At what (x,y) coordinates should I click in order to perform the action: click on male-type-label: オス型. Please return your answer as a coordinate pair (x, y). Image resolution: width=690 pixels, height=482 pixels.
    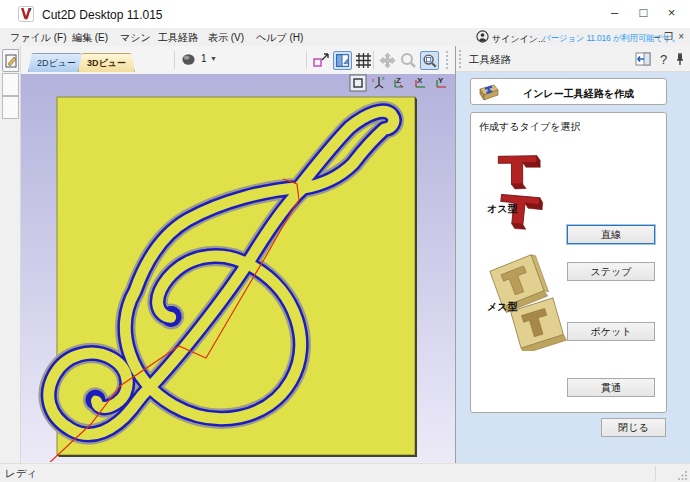
    Looking at the image, I should click on (502, 209).